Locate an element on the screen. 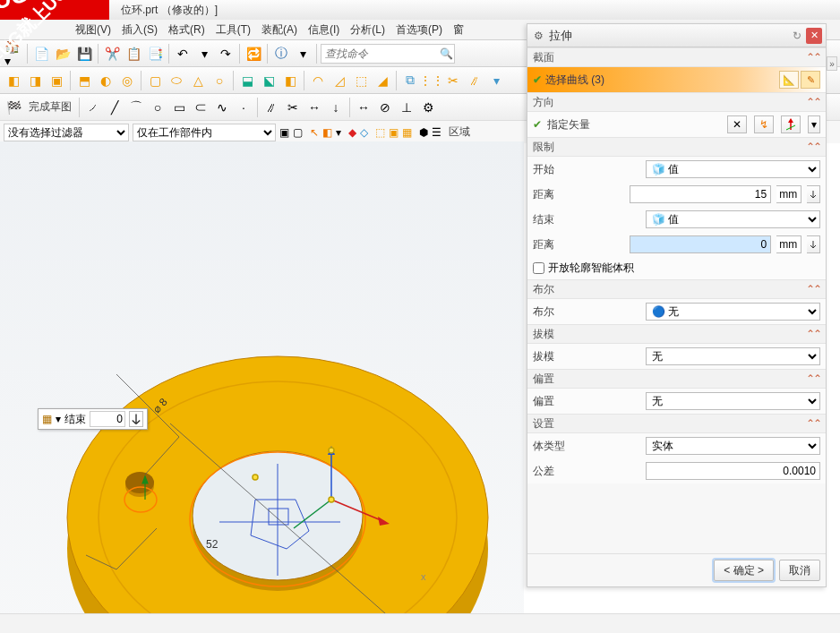 The height and width of the screenshot is (633, 840). pattern-icon: ⋮⋮ is located at coordinates (432, 81).